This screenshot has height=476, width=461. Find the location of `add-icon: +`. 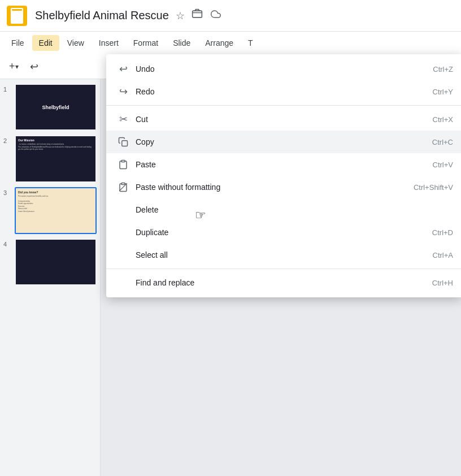

add-icon: + is located at coordinates (12, 67).